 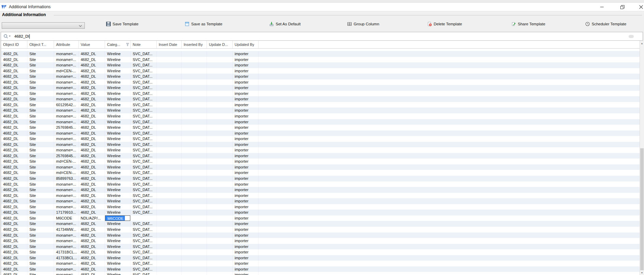 I want to click on set-as-default-button: Set As Default, so click(x=285, y=24).